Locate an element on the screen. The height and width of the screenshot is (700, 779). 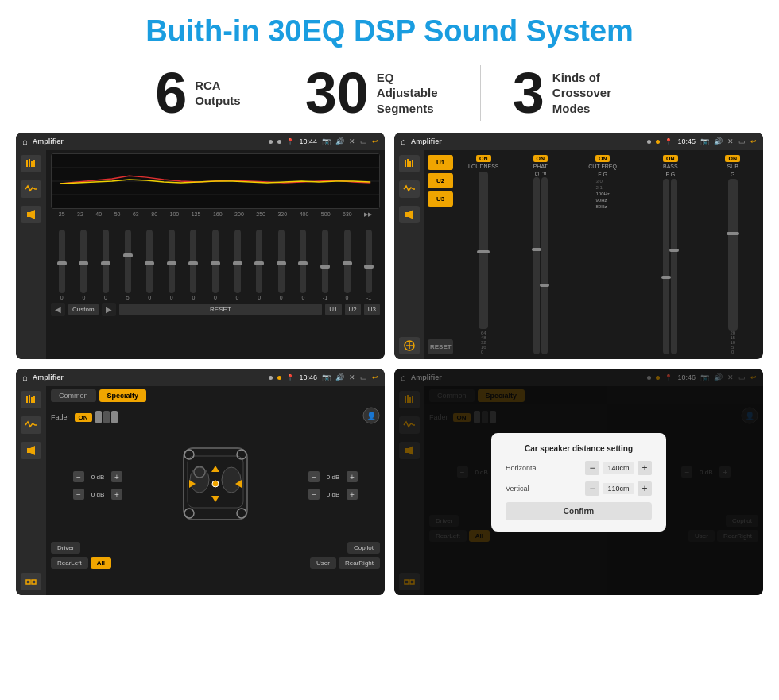
phat-on: ON is located at coordinates (541, 159).